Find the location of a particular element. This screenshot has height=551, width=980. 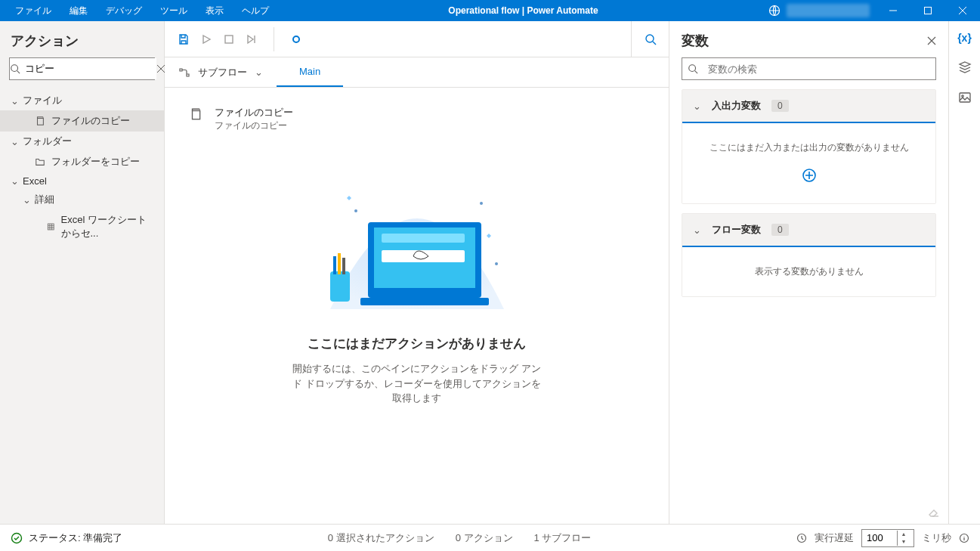

recorder-button is located at coordinates (296, 39).